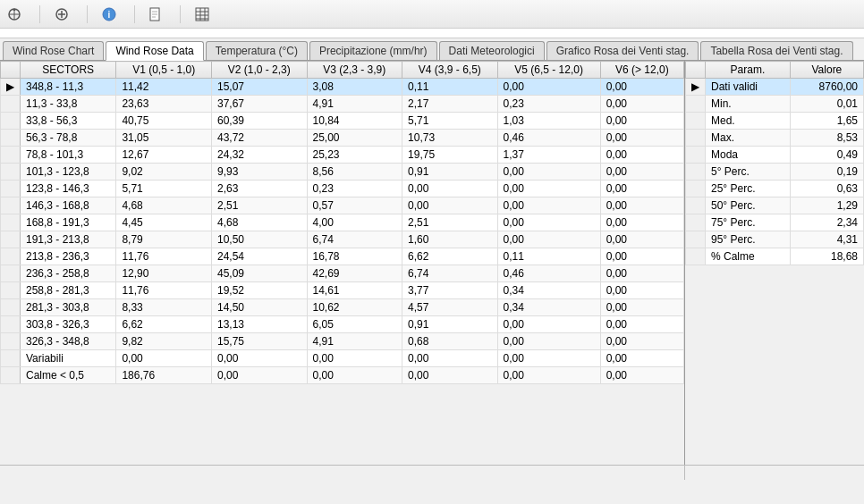  I want to click on cell-9-4: 1,60, so click(451, 239).